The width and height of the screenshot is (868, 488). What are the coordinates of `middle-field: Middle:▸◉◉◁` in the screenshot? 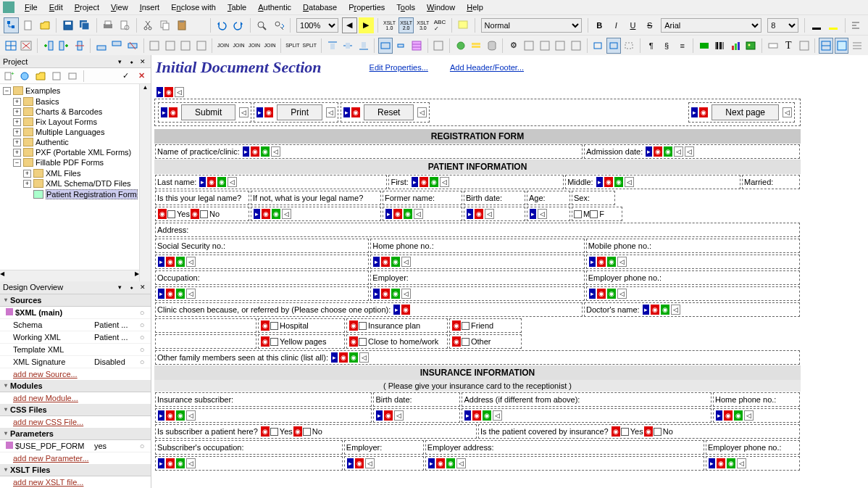 It's located at (653, 182).